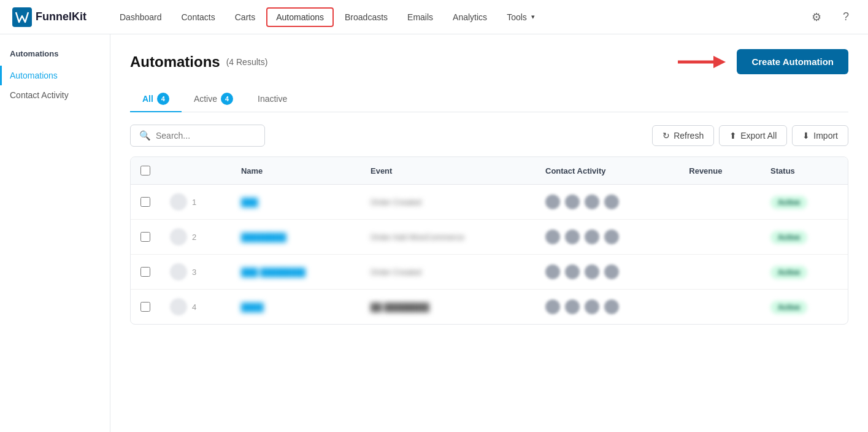  Describe the element at coordinates (683, 136) in the screenshot. I see `refresh-button: ↻ Refresh` at that location.